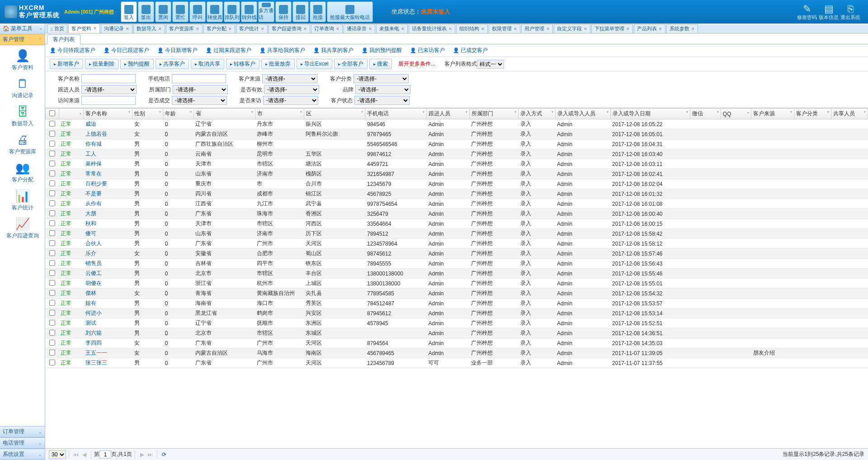  I want to click on customer-name-link: 大朋, so click(91, 213).